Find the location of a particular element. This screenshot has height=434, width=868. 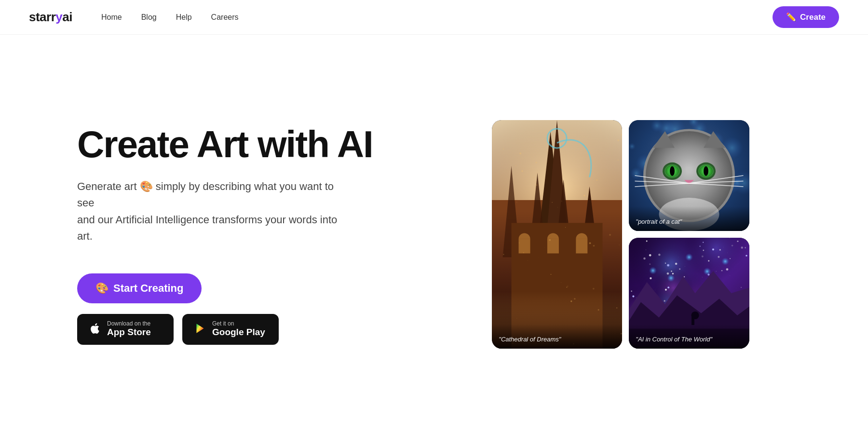

google-play-icon is located at coordinates (200, 329).